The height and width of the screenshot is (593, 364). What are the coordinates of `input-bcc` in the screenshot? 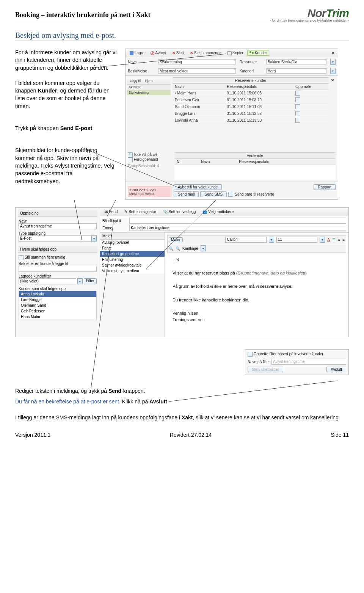 It's located at (238, 221).